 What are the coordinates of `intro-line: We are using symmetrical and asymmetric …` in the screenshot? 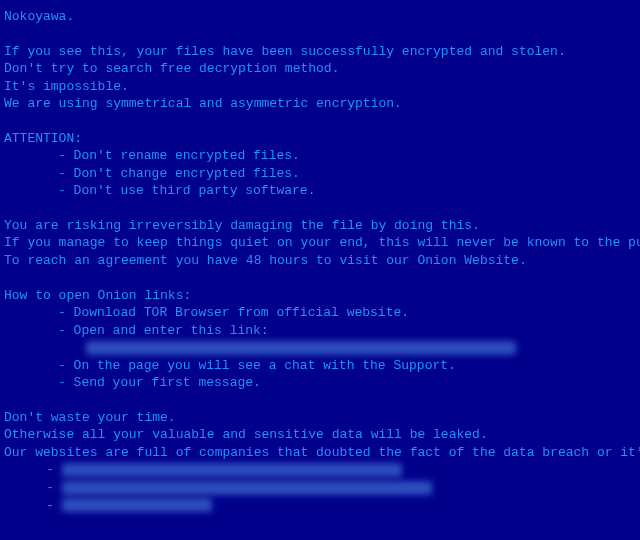 It's located at (322, 104).